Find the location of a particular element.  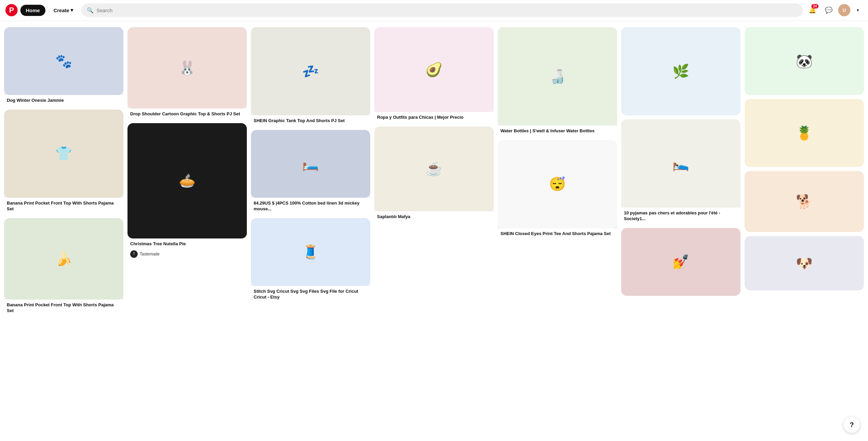

pin-title-mickey-bedding: 84.29US $ |4PCS 100% Cotton bed linen 3d… is located at coordinates (311, 206).